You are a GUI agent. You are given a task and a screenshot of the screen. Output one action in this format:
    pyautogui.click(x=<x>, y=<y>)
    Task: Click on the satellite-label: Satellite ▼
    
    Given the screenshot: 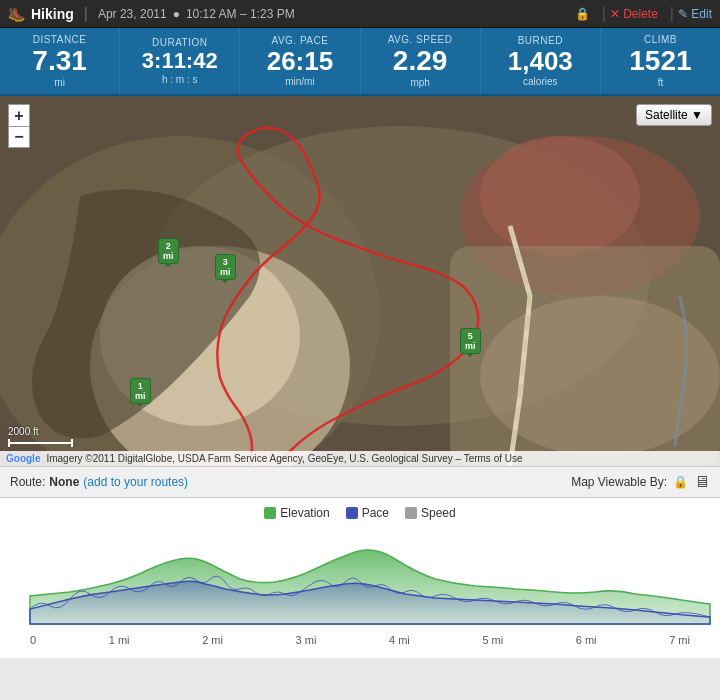 What is the action you would take?
    pyautogui.click(x=674, y=115)
    